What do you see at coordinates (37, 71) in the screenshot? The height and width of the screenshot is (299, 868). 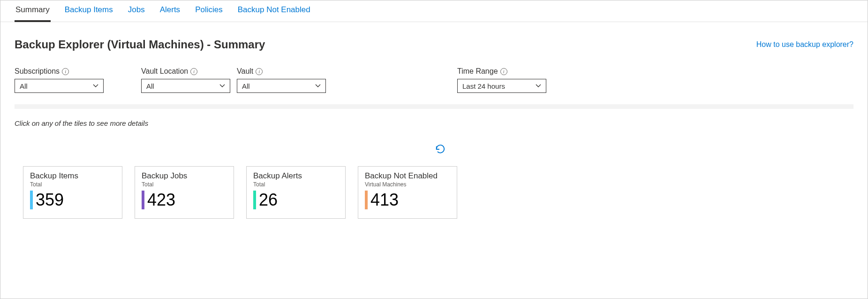 I see `subscriptions-label-text: Subscriptions` at bounding box center [37, 71].